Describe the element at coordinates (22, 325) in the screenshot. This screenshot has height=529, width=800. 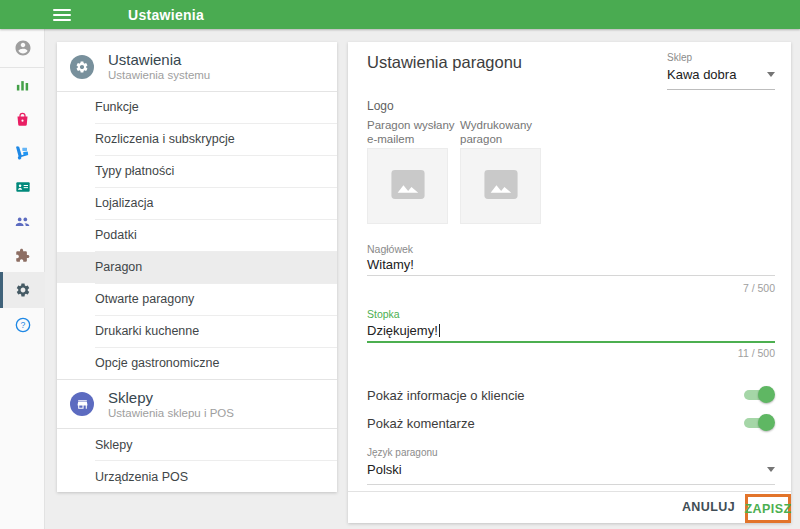
I see `rail-item-help: ?` at that location.